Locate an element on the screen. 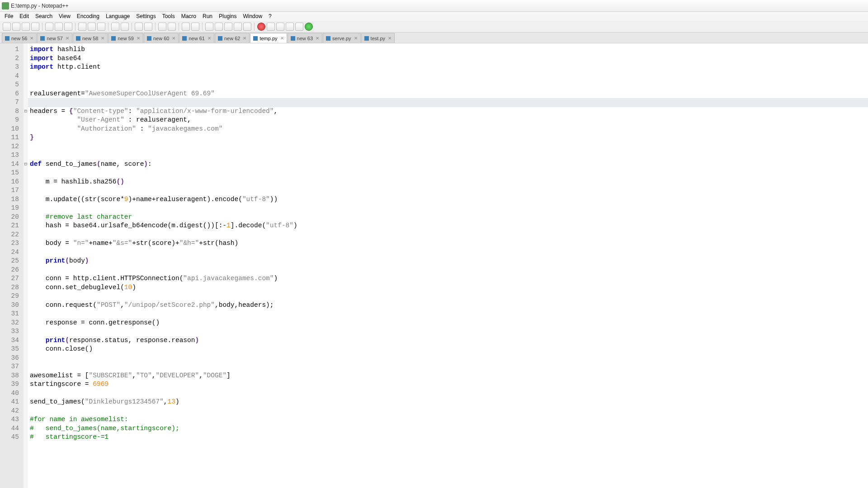 This screenshot has width=868, height=488. tab: new 56✕ is located at coordinates (19, 38).